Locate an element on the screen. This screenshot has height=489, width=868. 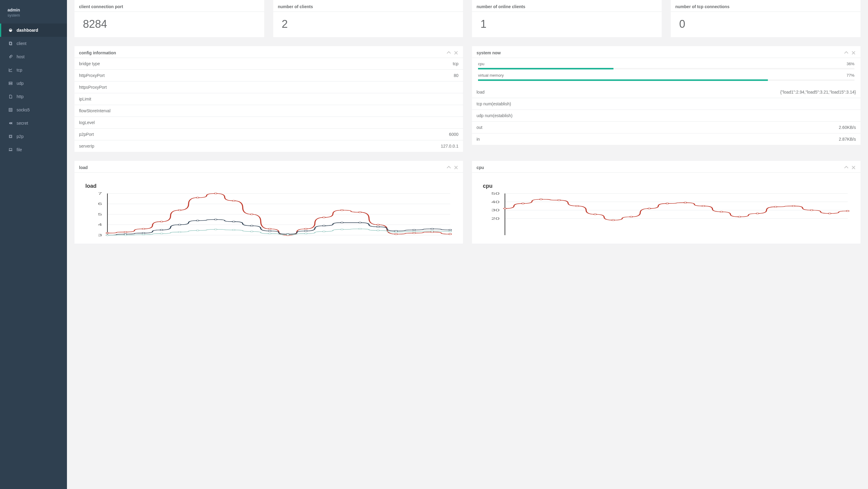
config-val: 127.0.0.1 is located at coordinates (386, 146).